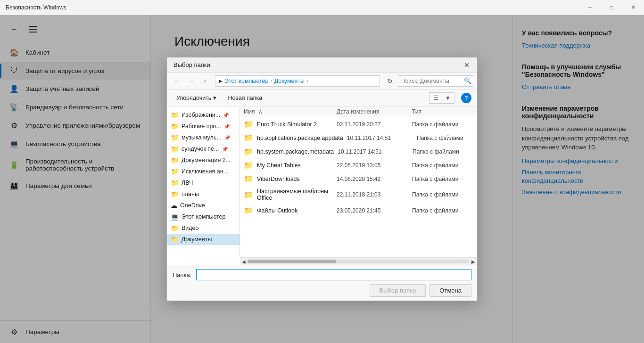  What do you see at coordinates (205, 172) in the screenshot?
I see `tree-label: Исключения ан...` at bounding box center [205, 172].